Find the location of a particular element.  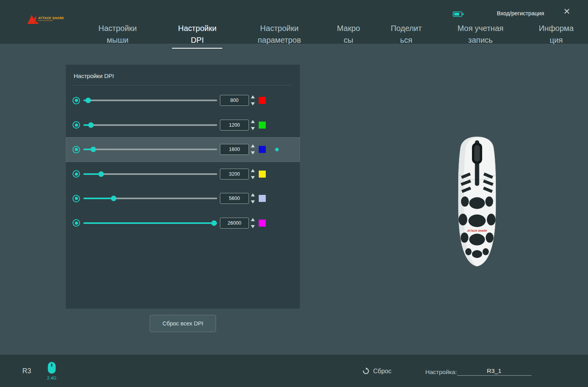

device-model: R3 is located at coordinates (27, 371).